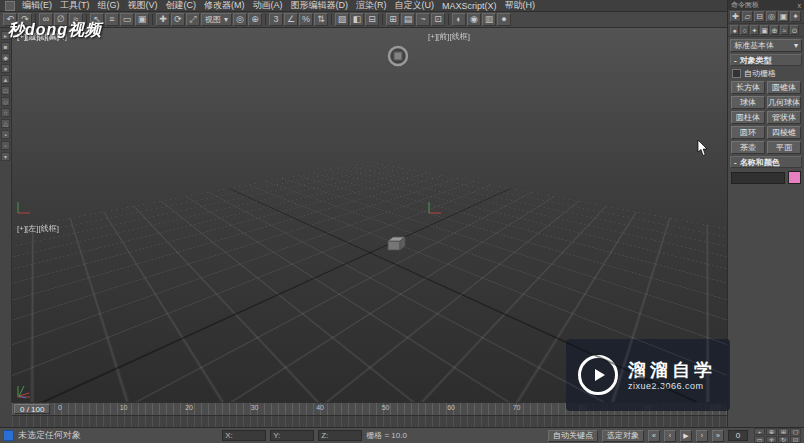  I want to click on menu-item-tools: 工具(T), so click(75, 6).